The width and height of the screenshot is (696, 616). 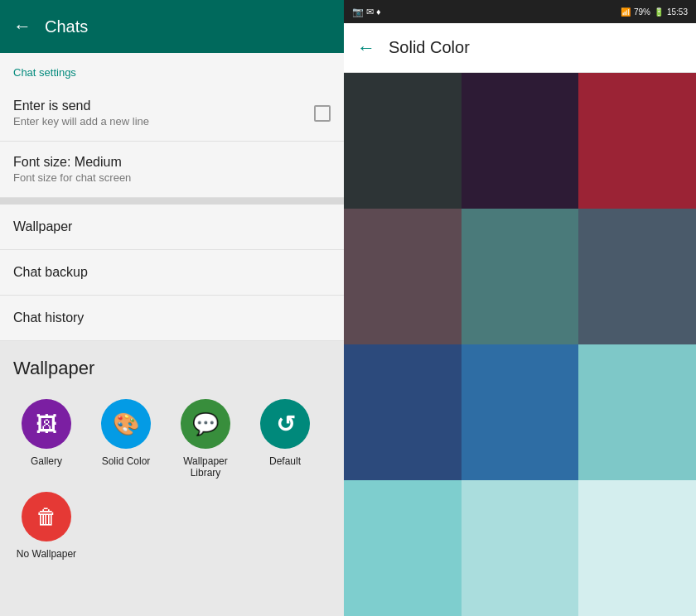 I want to click on gallery-icon: 🖼, so click(x=46, y=424).